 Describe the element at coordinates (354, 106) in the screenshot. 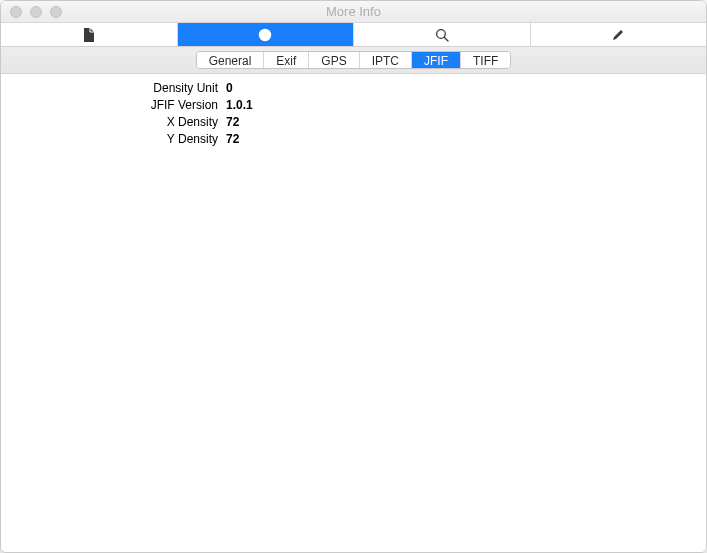

I see `property-row: JFIF Version1.0.1` at that location.